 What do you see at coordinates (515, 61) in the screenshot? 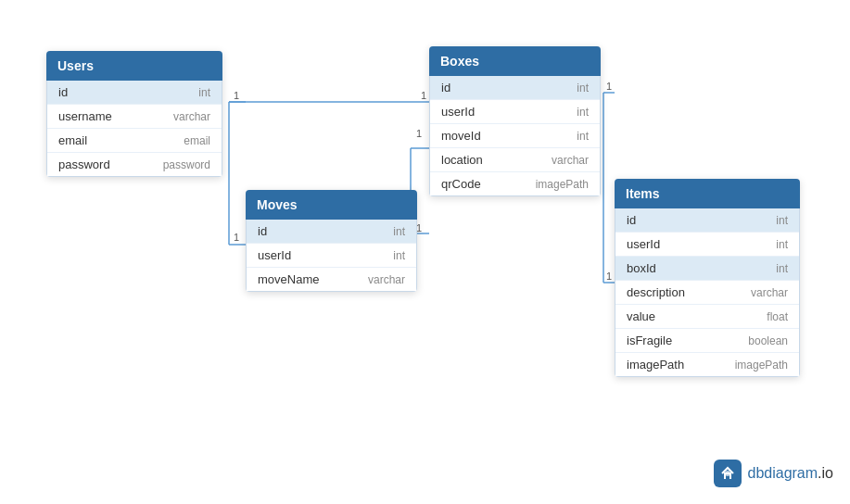
I see `boxes-table-header: Boxes` at bounding box center [515, 61].